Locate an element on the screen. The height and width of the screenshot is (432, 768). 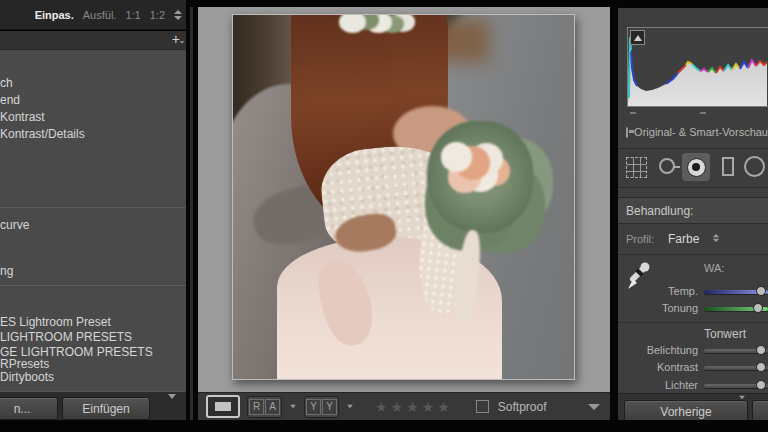
shadow-clipping-indicator is located at coordinates (638, 38).